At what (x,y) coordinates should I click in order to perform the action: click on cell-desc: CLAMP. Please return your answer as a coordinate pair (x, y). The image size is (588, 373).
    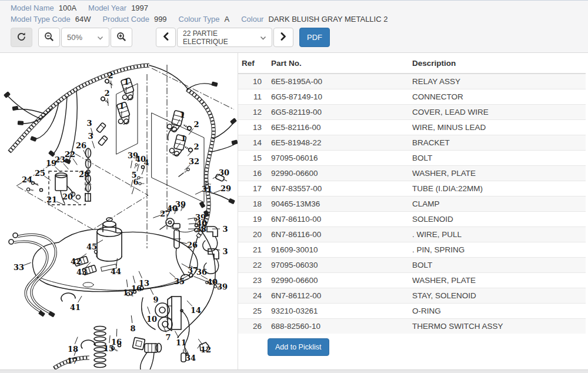
    Looking at the image, I should click on (496, 204).